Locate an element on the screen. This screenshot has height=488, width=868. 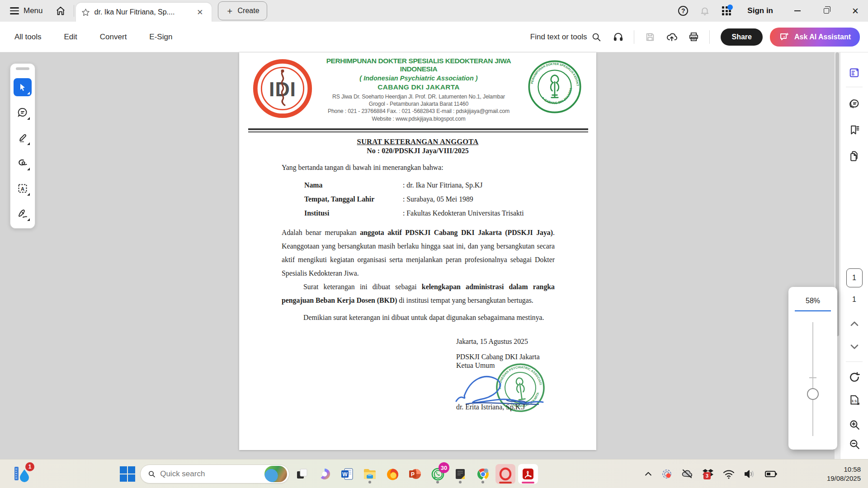
page-total-label: 1 is located at coordinates (854, 300).